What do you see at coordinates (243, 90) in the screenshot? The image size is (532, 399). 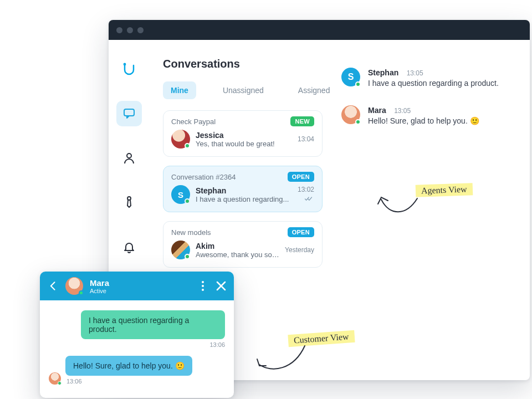 I see `conversation-tabs: Mine Unassigned Assigned` at bounding box center [243, 90].